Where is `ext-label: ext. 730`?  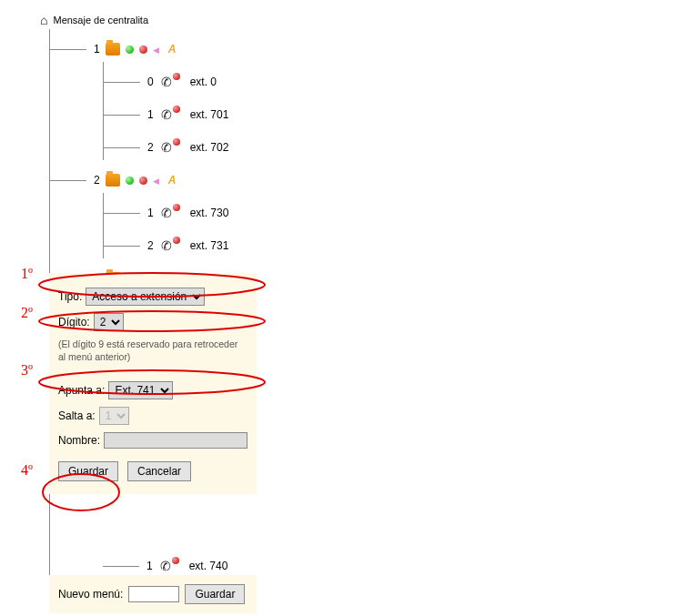 ext-label: ext. 730 is located at coordinates (209, 213).